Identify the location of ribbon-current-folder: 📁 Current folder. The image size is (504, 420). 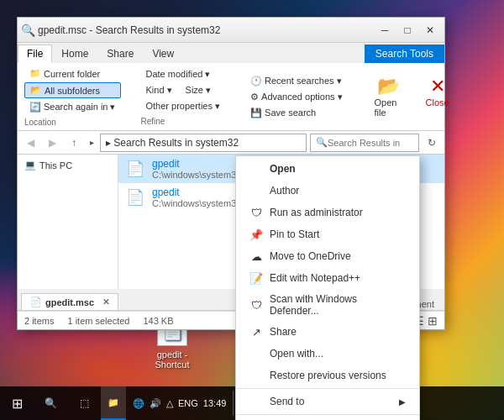
(72, 74).